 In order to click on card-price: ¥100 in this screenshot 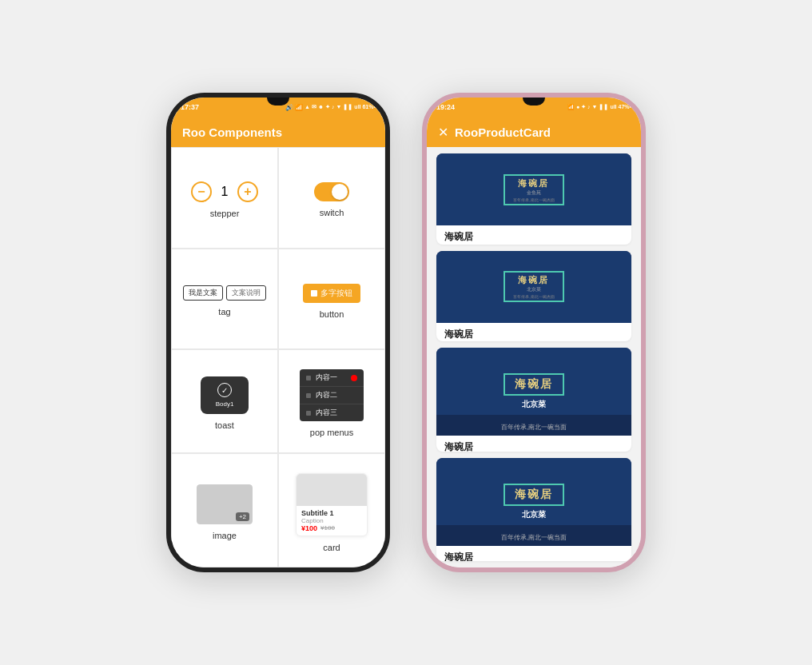, I will do `click(309, 528)`.